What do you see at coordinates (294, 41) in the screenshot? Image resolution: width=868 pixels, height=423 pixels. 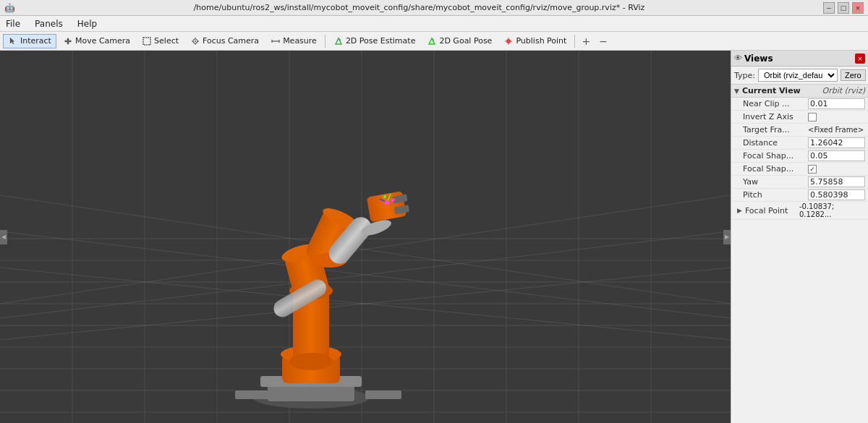 I see `toolbar-measure: Measure` at bounding box center [294, 41].